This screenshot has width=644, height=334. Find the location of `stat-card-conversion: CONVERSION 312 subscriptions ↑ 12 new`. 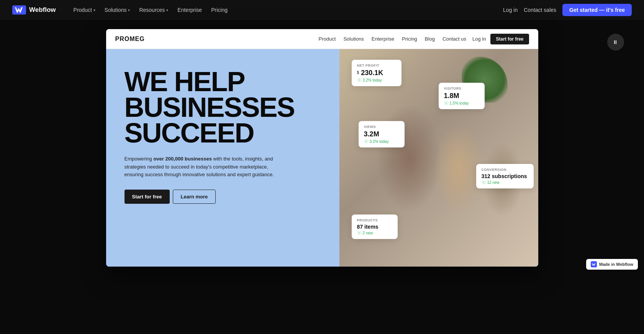

stat-card-conversion: CONVERSION 312 subscriptions ↑ 12 new is located at coordinates (505, 176).